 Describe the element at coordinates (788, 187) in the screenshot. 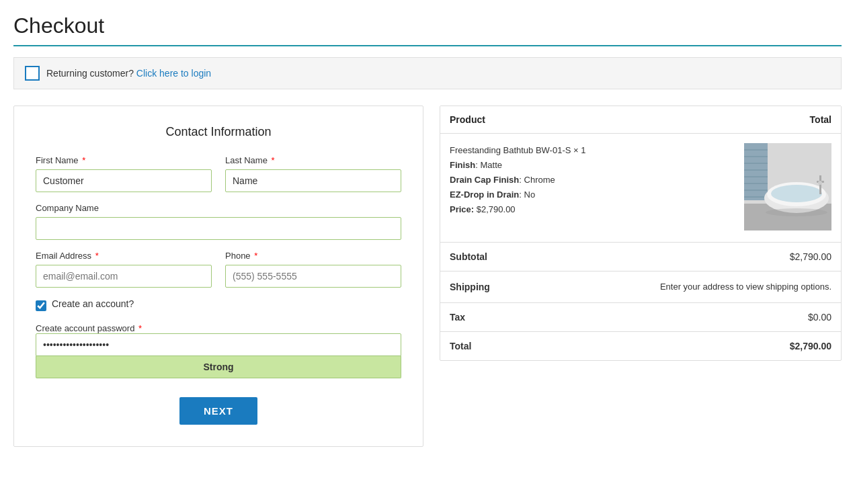

I see `product-image` at that location.